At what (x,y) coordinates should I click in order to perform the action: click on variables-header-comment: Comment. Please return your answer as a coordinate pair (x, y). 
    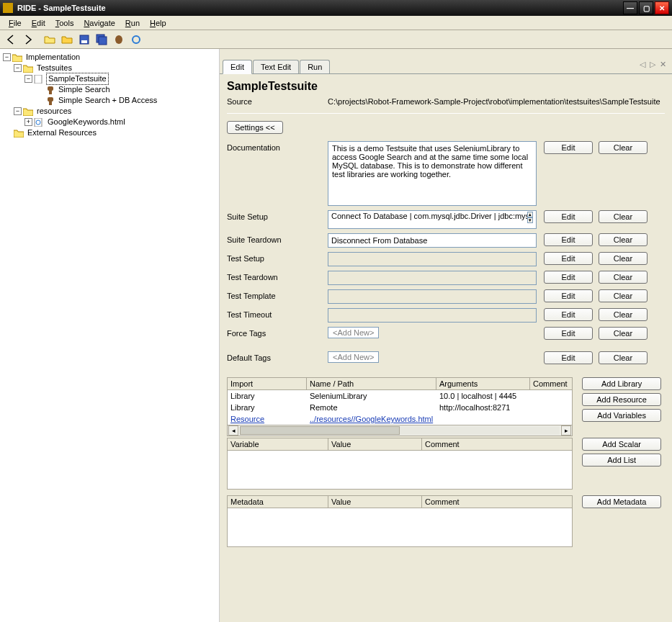
    Looking at the image, I should click on (497, 444).